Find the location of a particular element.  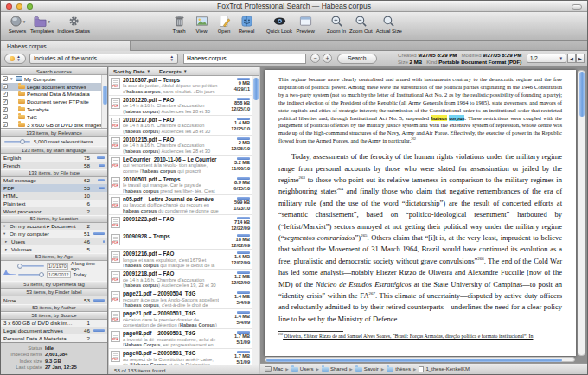

result-item: 20110307.pdf – Tempsla cour de justice, … is located at coordinates (180, 86).